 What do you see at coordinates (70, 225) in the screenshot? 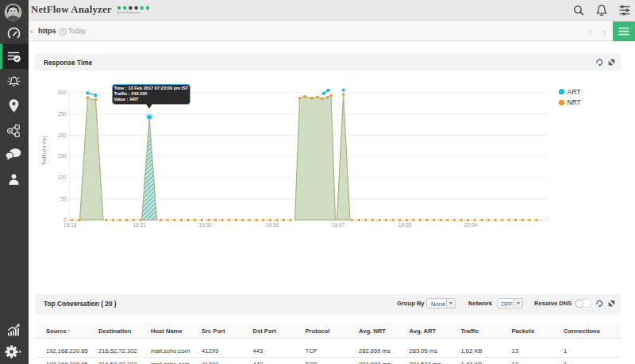
I see `svg-text: 19:13` at bounding box center [70, 225].